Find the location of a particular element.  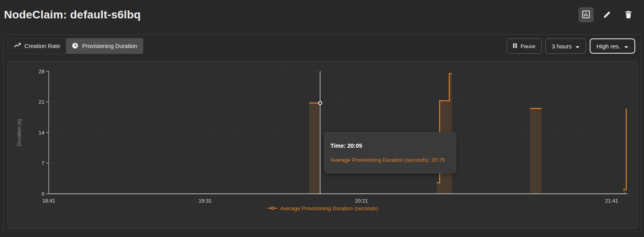

pause-icon is located at coordinates (515, 46).